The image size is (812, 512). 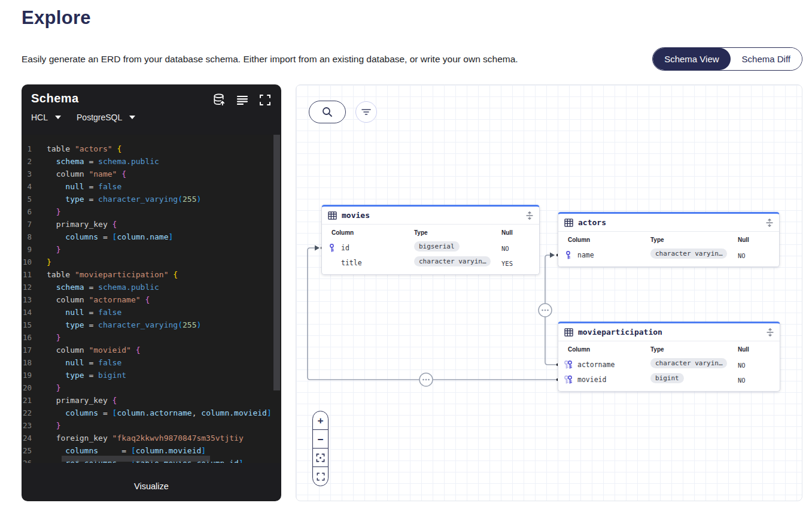 What do you see at coordinates (552, 310) in the screenshot?
I see `edge-actorname-to-actors` at bounding box center [552, 310].